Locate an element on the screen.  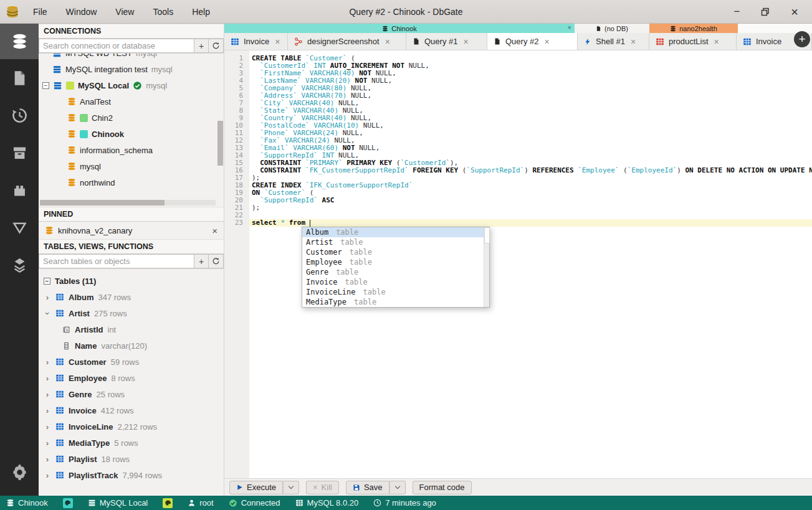
autocomplete-item: Invoicetable is located at coordinates (393, 282).